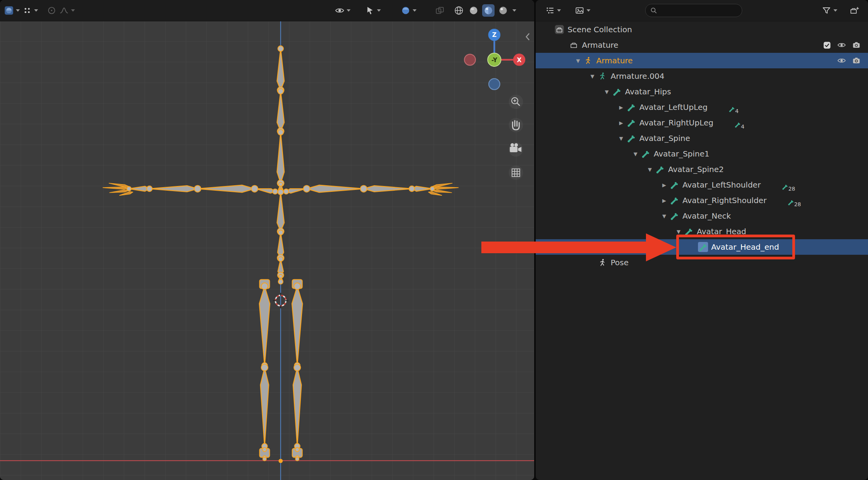 Image resolution: width=868 pixels, height=480 pixels. I want to click on viewport-header, so click(267, 11).